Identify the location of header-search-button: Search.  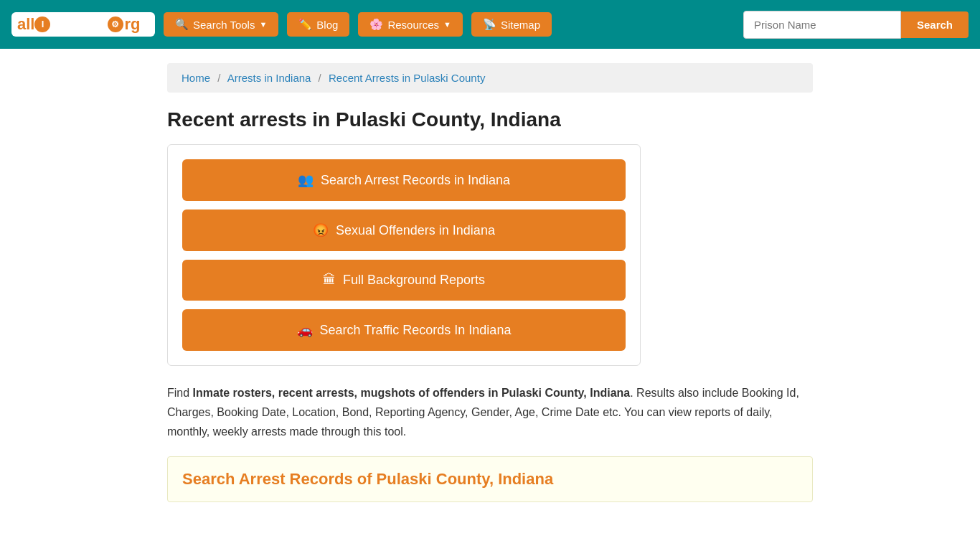
(935, 24).